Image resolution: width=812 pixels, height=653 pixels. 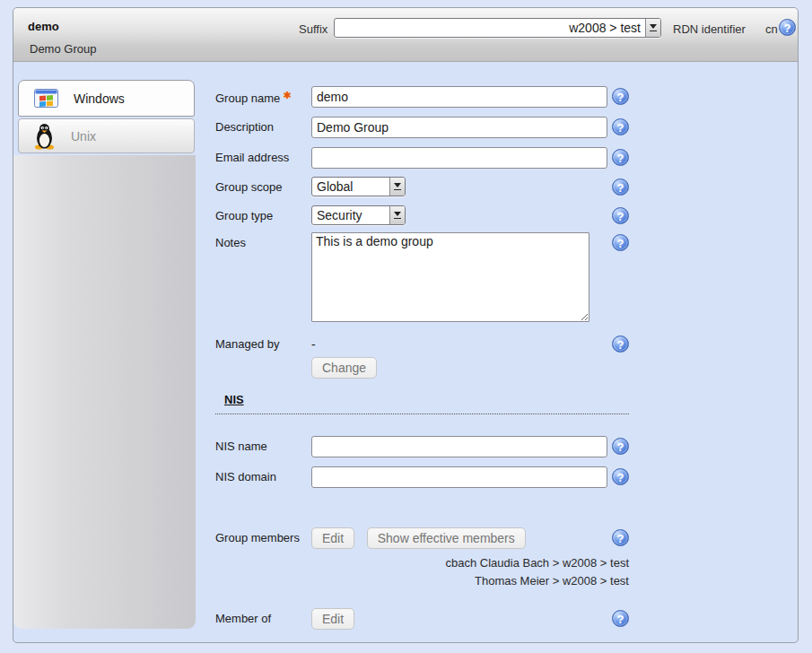 I want to click on notes-row: Notes This is a demo group ?, so click(x=422, y=278).